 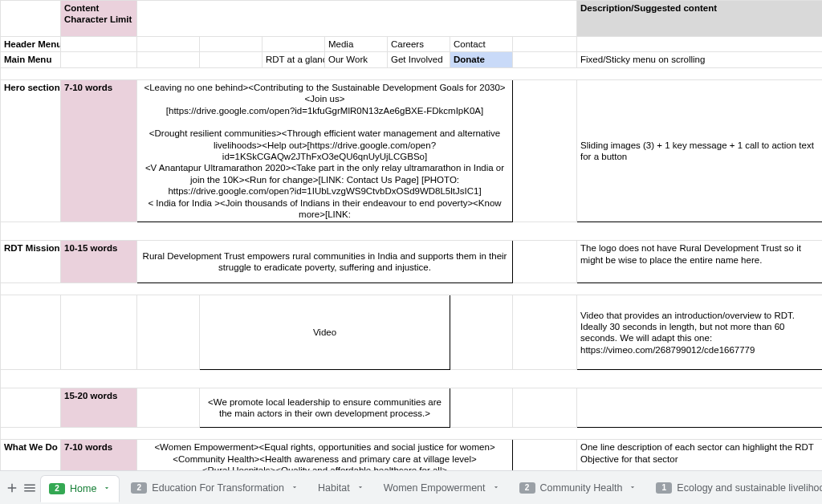 What do you see at coordinates (31, 455) in the screenshot?
I see `row-whatwedo-label: What We Do` at bounding box center [31, 455].